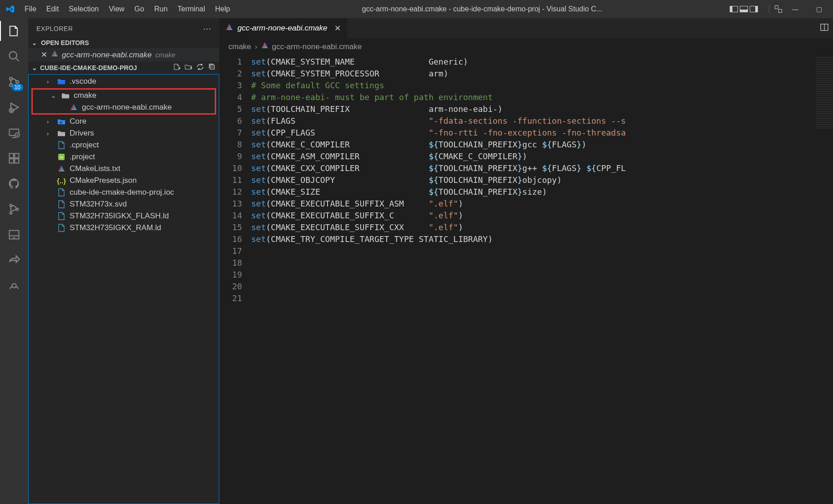 The width and height of the screenshot is (833, 504). Describe the element at coordinates (124, 133) in the screenshot. I see `tree-folder-drivers: › Drivers` at that location.